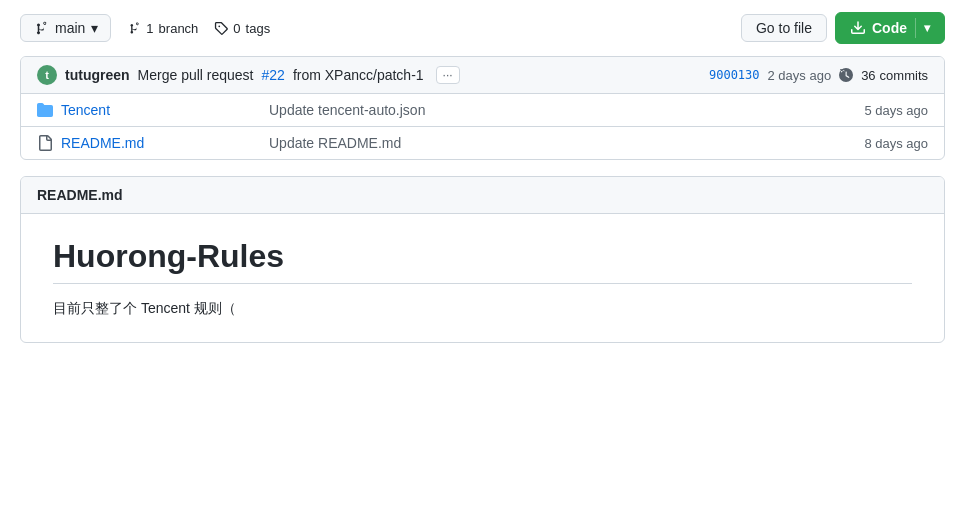  I want to click on commit-time: 2 days ago, so click(800, 76).